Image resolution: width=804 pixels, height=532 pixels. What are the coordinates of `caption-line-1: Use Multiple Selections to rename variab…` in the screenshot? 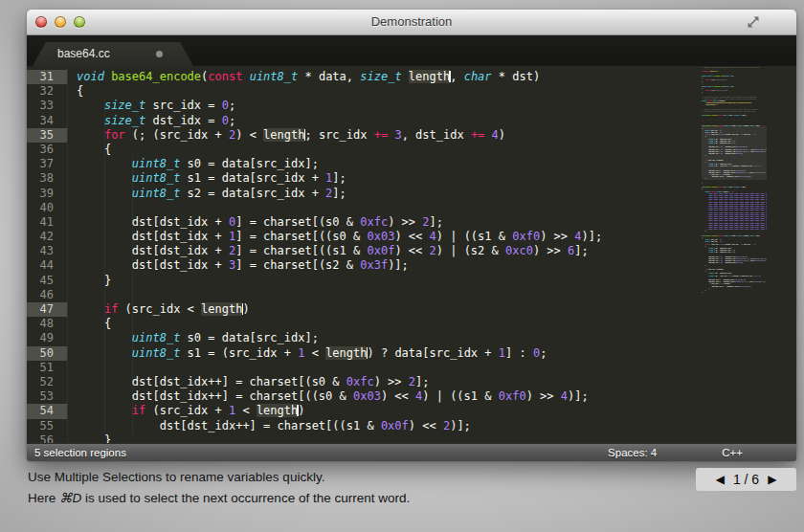 It's located at (218, 477).